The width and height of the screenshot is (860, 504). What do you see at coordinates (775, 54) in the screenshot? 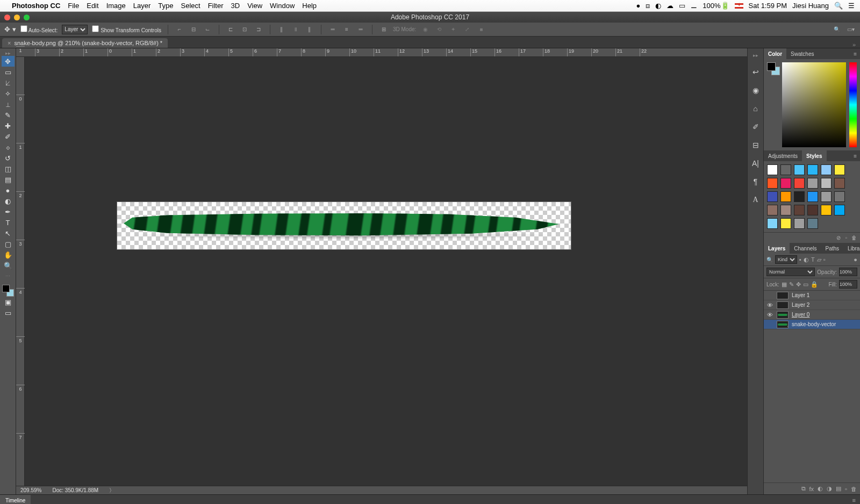
I see `tab-color: Color` at bounding box center [775, 54].